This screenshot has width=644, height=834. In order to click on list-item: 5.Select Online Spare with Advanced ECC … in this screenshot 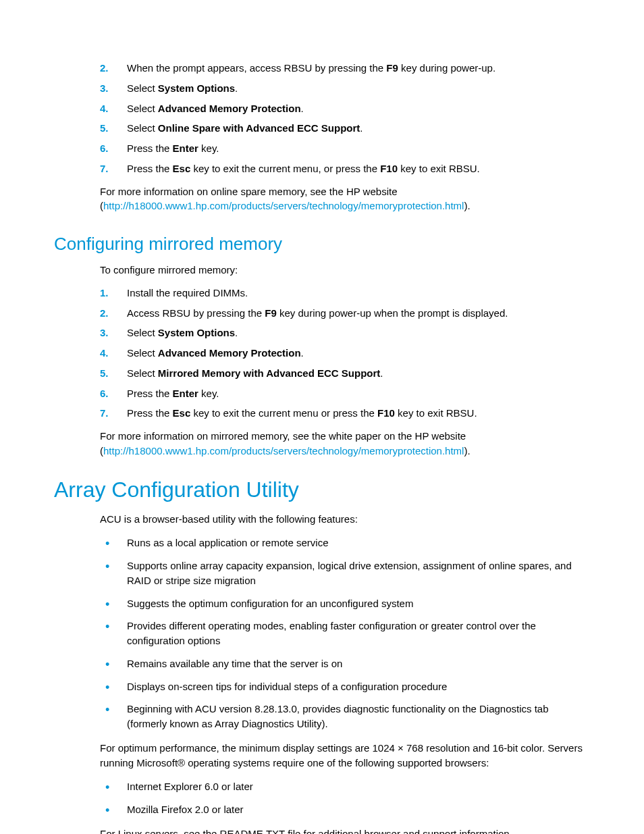, I will do `click(345, 128)`.